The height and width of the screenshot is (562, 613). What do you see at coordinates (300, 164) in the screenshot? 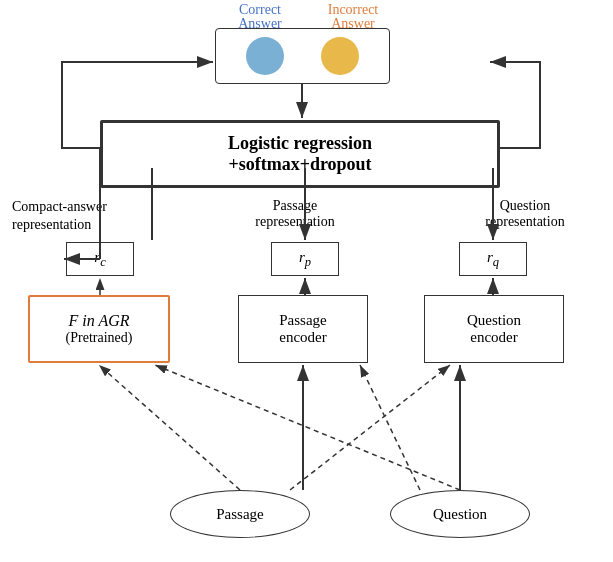
I see `logistic-sub-text: +softmax+dropout` at bounding box center [300, 164].